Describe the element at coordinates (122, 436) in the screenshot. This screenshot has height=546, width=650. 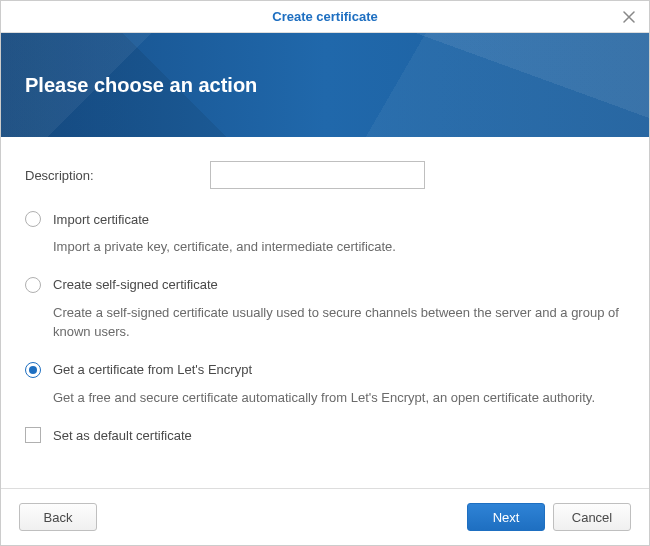
I see `set-default-label: Set as default certificate` at that location.